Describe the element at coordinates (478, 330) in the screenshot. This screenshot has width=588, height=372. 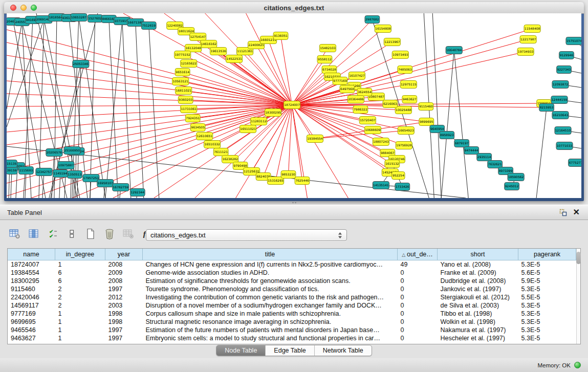
I see `table-cell: Nakamura et al. (1997)` at that location.